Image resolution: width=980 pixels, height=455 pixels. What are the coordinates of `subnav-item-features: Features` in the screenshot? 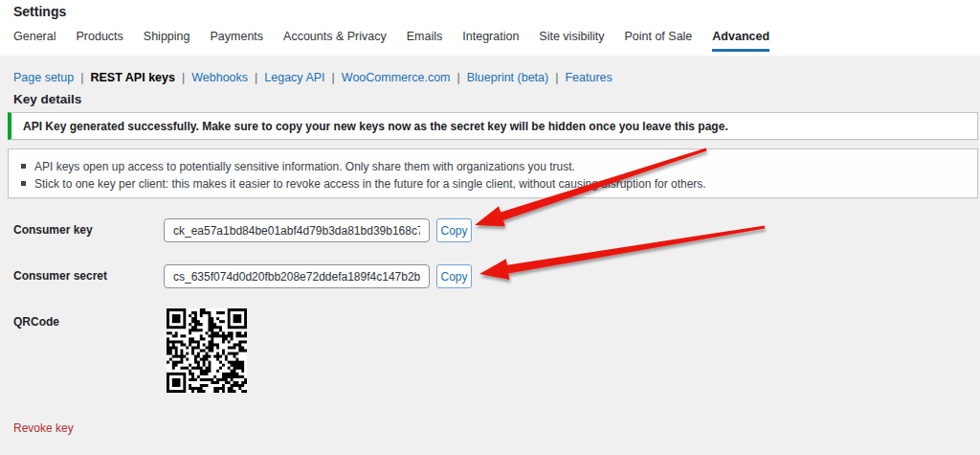 It's located at (588, 78).